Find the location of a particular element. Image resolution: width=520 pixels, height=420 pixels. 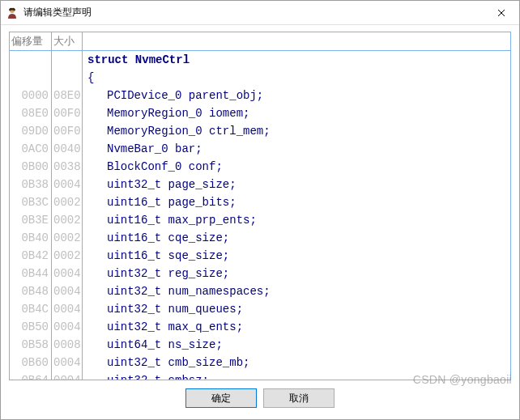

window-title: 请编辑类型声明 is located at coordinates (253, 13).